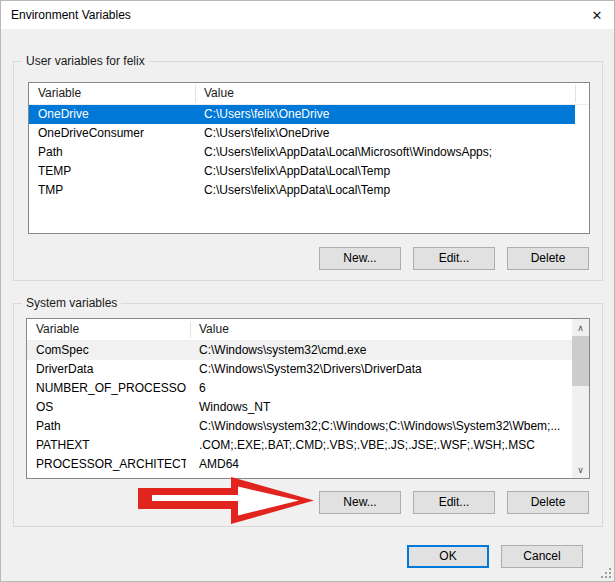 The height and width of the screenshot is (582, 615). I want to click on user-edit-button: Edit..., so click(454, 258).